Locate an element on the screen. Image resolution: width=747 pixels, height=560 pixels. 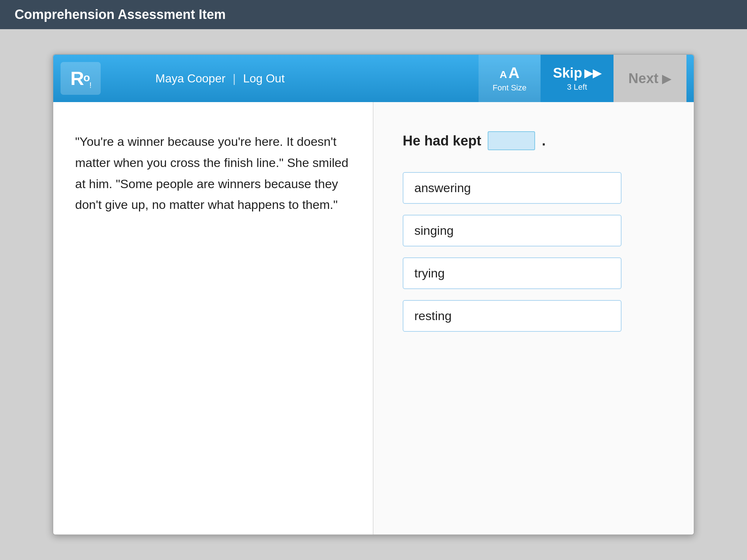
skip-arrows-icon: ▶▶ is located at coordinates (593, 73).